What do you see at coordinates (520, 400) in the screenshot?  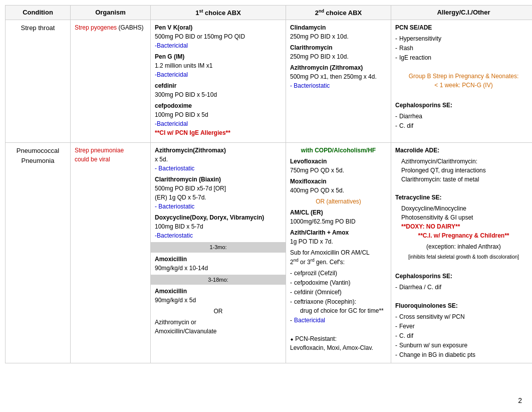 I see `page-number: 2` at bounding box center [520, 400].